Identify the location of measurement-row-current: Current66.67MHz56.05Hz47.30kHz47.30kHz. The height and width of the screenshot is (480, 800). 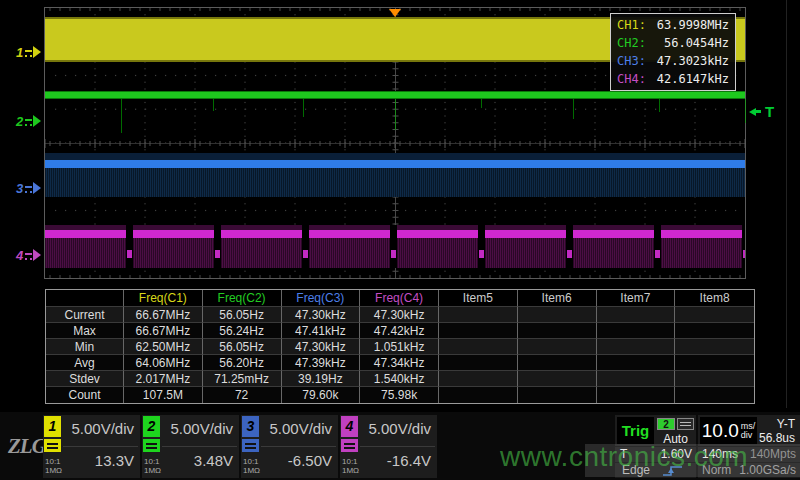
(400, 315).